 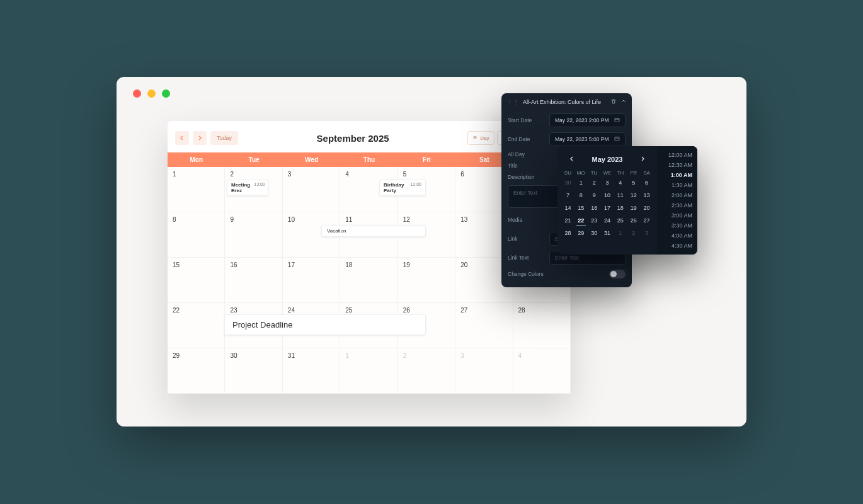 I want to click on time-option: 2:30 AM, so click(x=677, y=205).